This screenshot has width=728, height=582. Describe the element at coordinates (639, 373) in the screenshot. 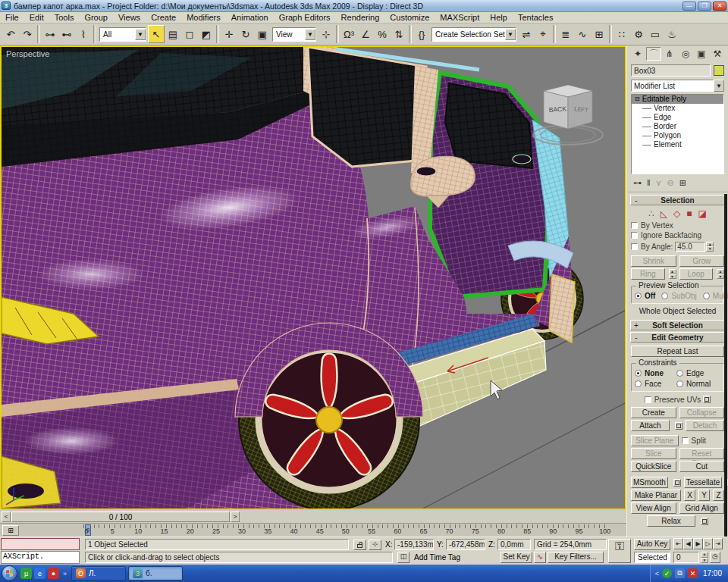

I see `constraint-none-radio` at that location.